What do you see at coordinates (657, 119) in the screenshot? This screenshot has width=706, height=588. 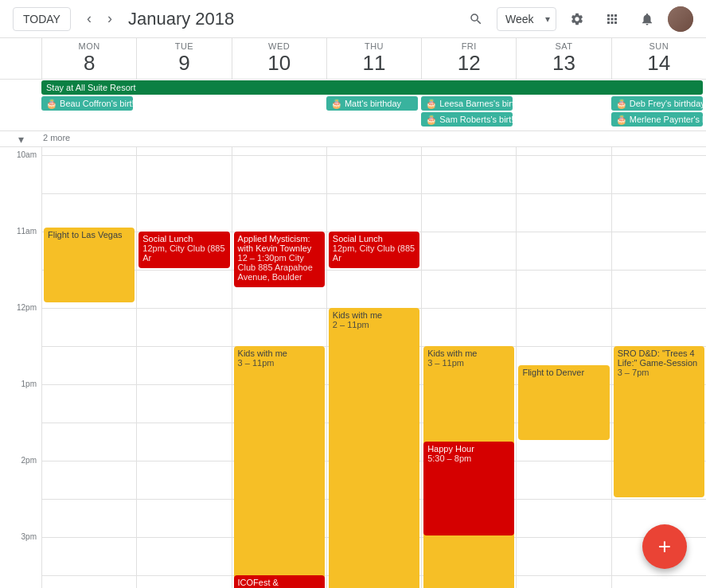 I see `allday-event: 🎂 Merlene Paynter's b` at bounding box center [657, 119].